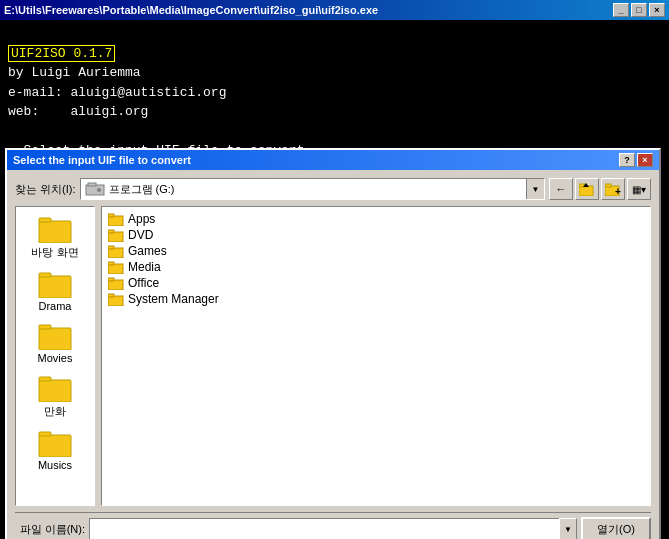 This screenshot has width=669, height=539. What do you see at coordinates (376, 283) in the screenshot?
I see `file-item-office: Office` at bounding box center [376, 283].